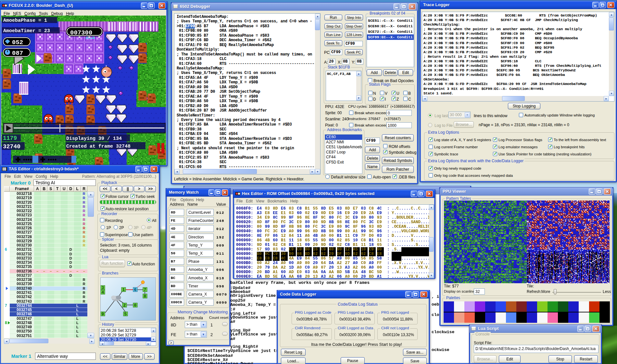 The width and height of the screenshot is (617, 364). I want to click on svg-text: 0, so click(135, 306).